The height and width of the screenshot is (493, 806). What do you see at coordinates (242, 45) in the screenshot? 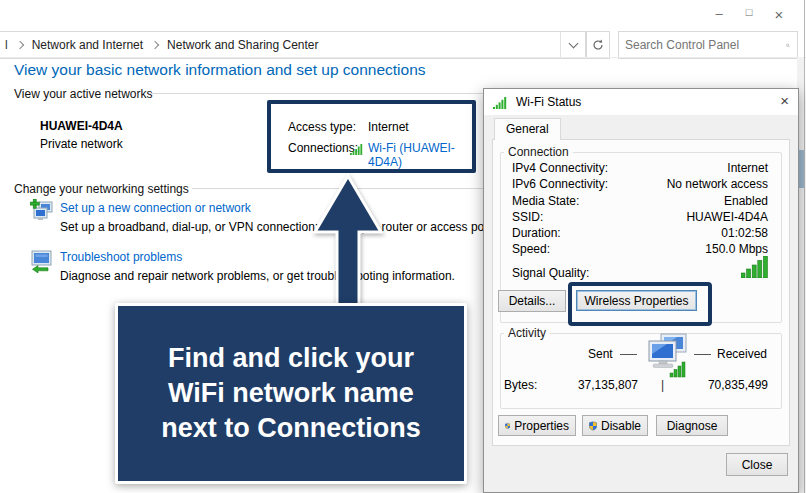
I see `breadcrumb-item-network-sharing-center: Network and Sharing Center` at bounding box center [242, 45].